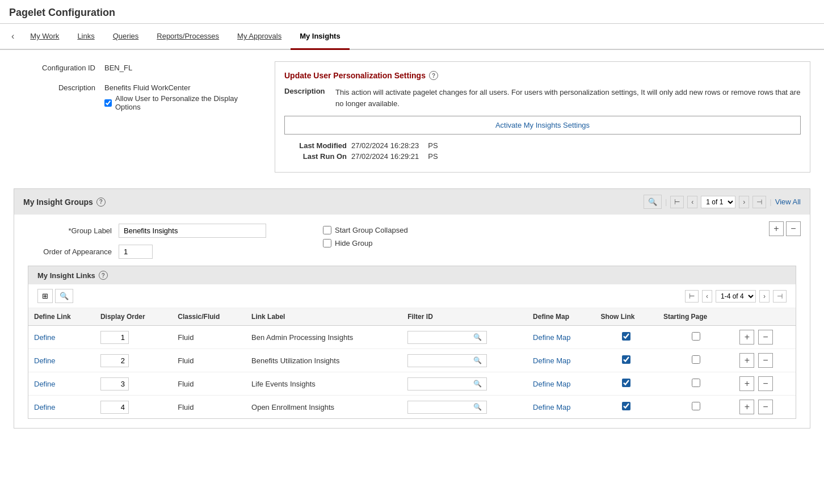 The width and height of the screenshot is (824, 504). What do you see at coordinates (64, 296) in the screenshot?
I see `links-search-button: 🔍` at bounding box center [64, 296].